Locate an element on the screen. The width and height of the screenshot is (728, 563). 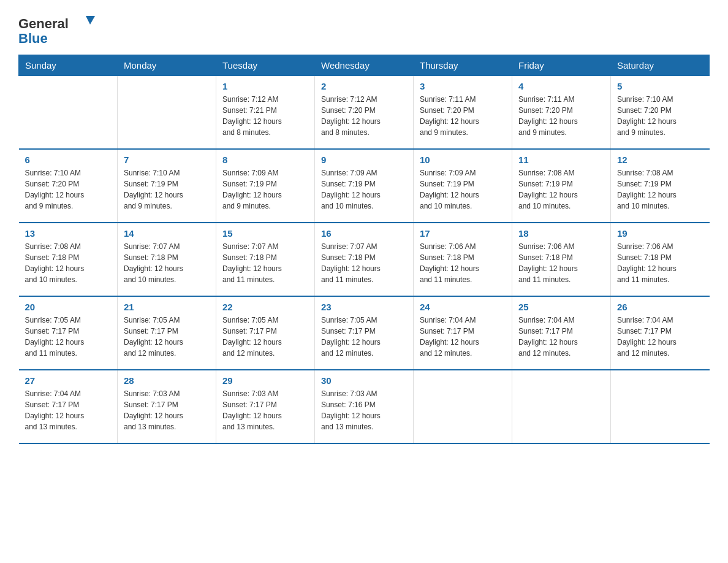
calendar-cell: 9Sunrise: 7:09 AMSunset: 7:19 PMDaylight… is located at coordinates (364, 186).